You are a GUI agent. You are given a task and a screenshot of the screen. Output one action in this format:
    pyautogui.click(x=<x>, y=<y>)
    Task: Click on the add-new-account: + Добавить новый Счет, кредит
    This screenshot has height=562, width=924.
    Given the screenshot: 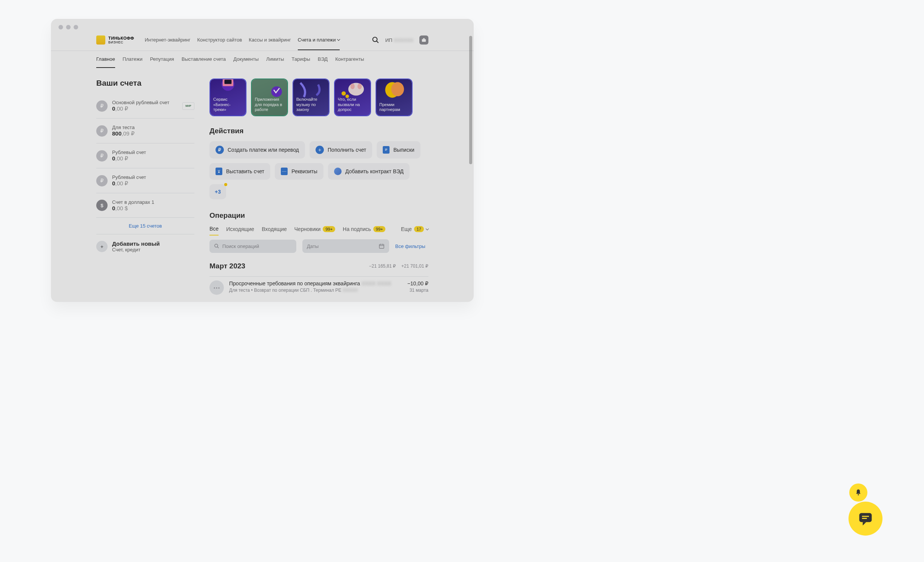 What is the action you would take?
    pyautogui.click(x=145, y=246)
    